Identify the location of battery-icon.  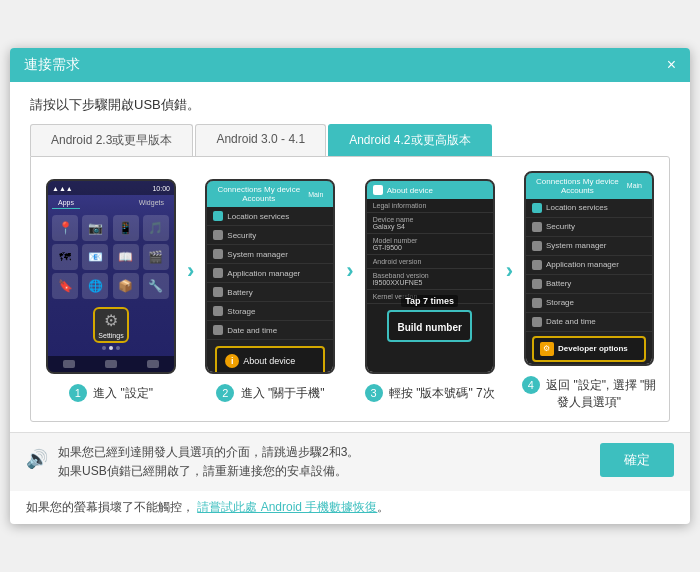
(218, 292).